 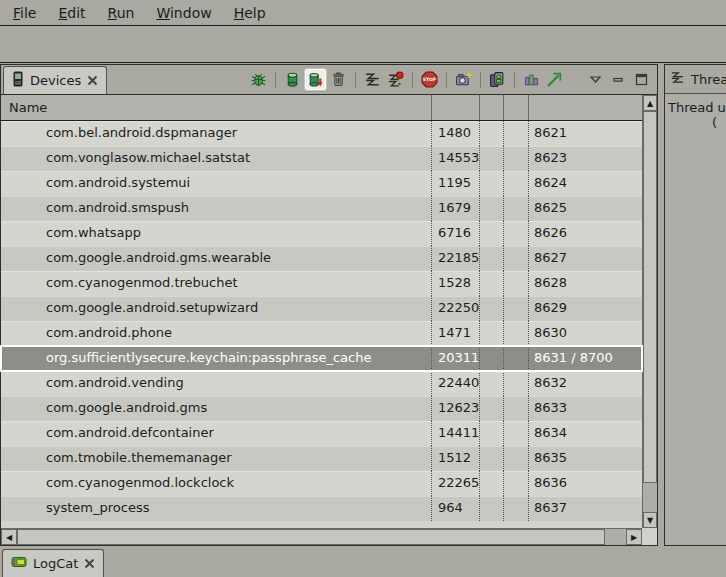 I want to click on row-port: 8621, so click(x=586, y=134).